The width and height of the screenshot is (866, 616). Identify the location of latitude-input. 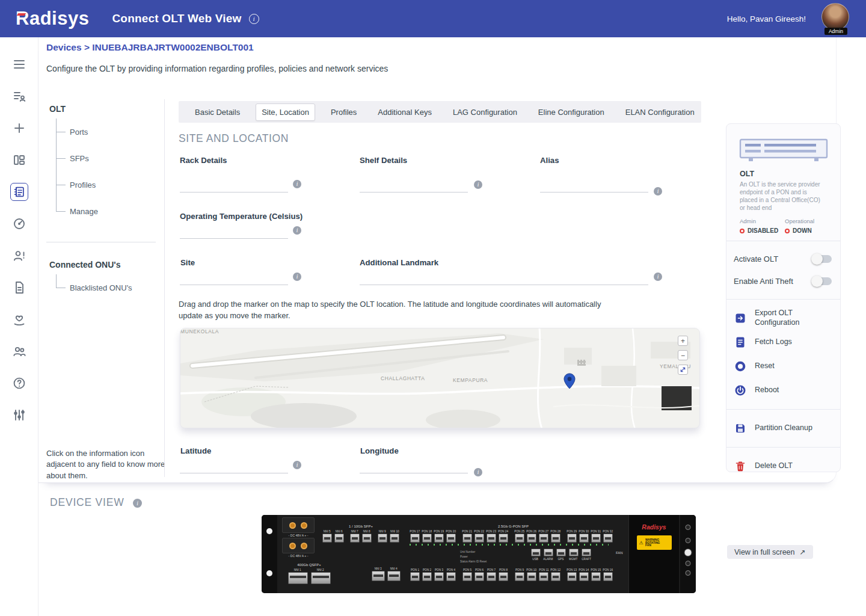
(234, 466).